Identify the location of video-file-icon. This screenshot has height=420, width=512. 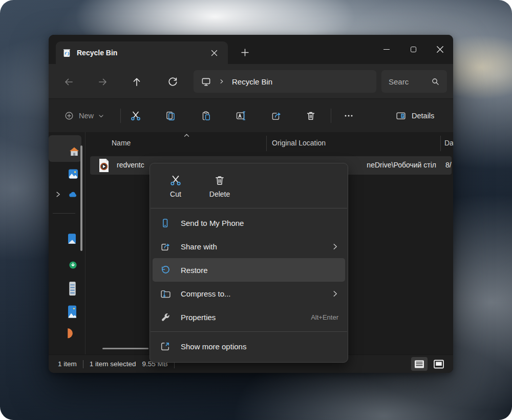
(104, 165).